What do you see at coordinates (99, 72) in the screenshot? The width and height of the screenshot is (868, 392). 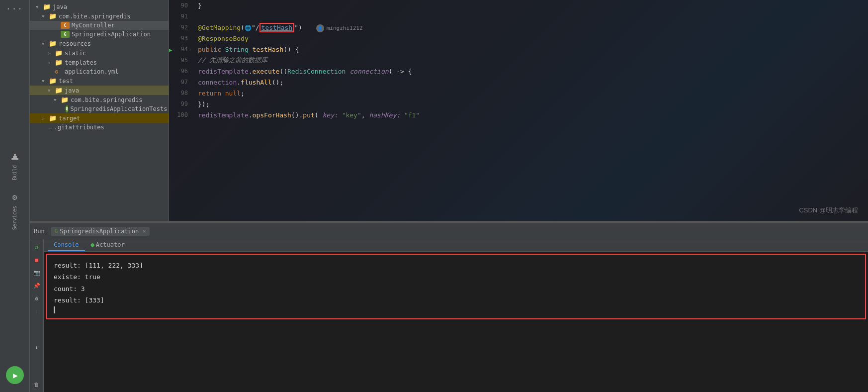 I see `tree-item-application-yml: ⚙ application.yml` at bounding box center [99, 72].